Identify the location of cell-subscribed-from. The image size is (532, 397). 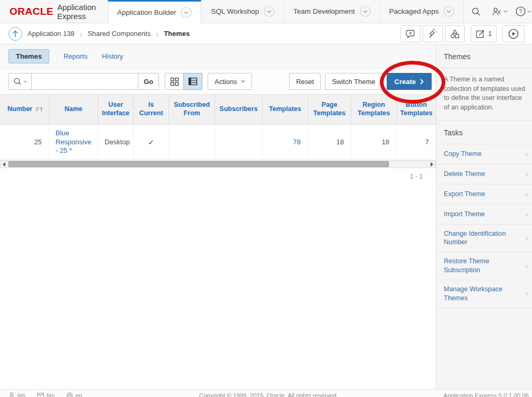
(192, 142).